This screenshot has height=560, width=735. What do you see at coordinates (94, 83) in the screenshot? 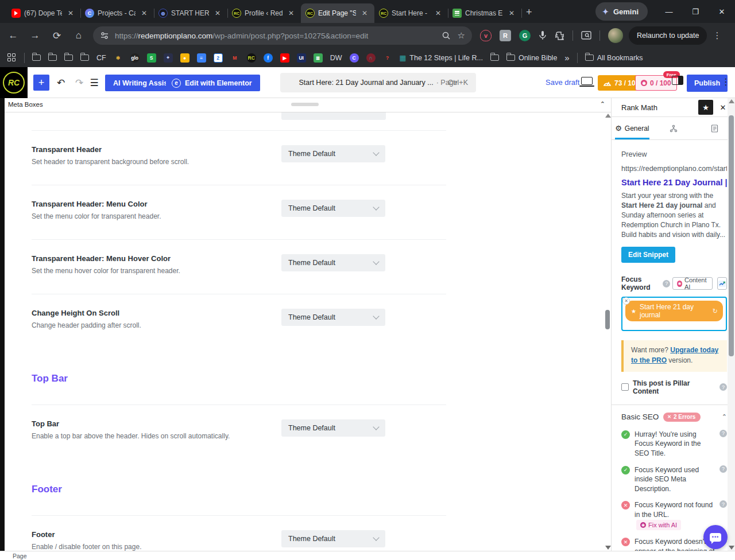
I see `list-view-icon: ☰` at bounding box center [94, 83].